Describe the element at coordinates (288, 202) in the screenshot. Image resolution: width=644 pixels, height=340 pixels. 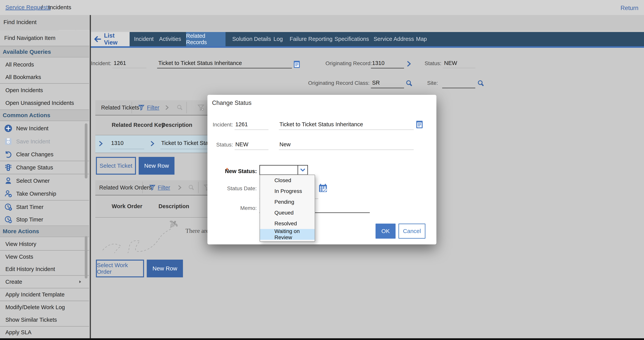
I see `option-pending: Pending` at that location.